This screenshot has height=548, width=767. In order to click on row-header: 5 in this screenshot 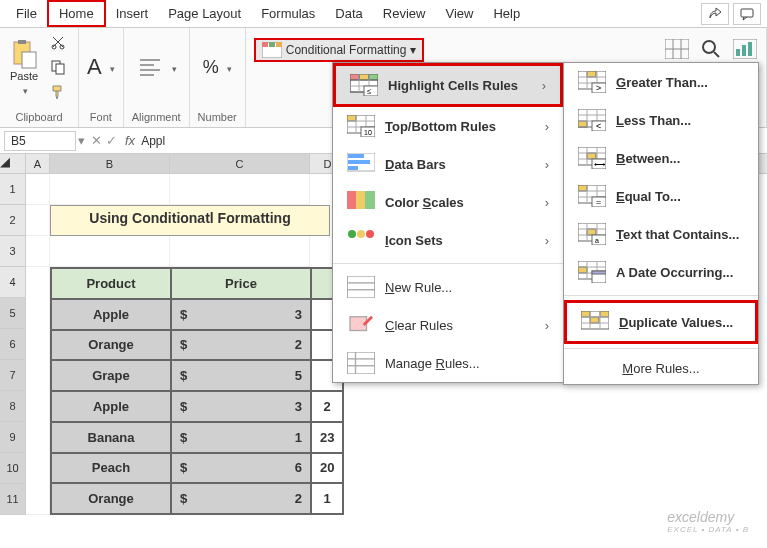, I will do `click(13, 314)`.